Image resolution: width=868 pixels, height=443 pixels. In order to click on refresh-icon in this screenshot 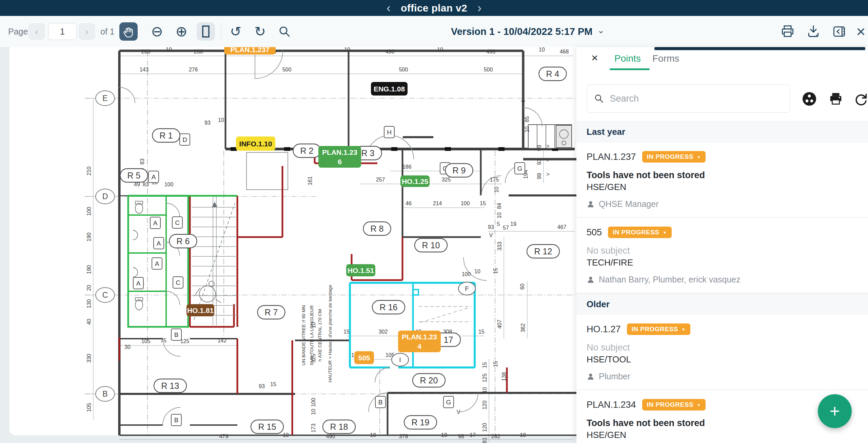, I will do `click(861, 99)`.